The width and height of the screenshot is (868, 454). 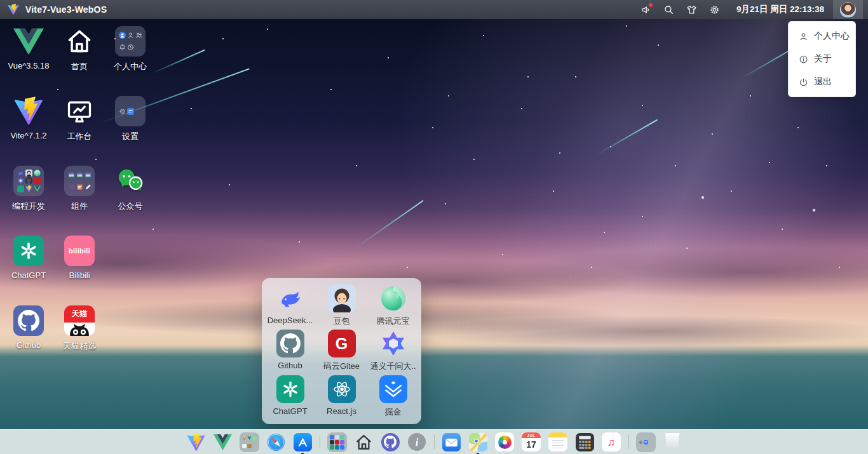 What do you see at coordinates (342, 307) in the screenshot?
I see `popup-app-doubao: 豆包` at bounding box center [342, 307].